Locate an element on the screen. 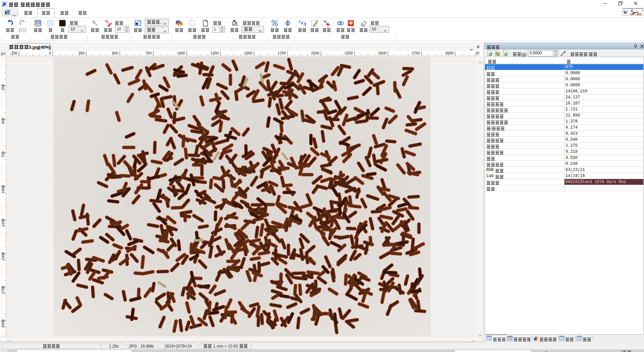  svg-text: W is located at coordinates (626, 13).